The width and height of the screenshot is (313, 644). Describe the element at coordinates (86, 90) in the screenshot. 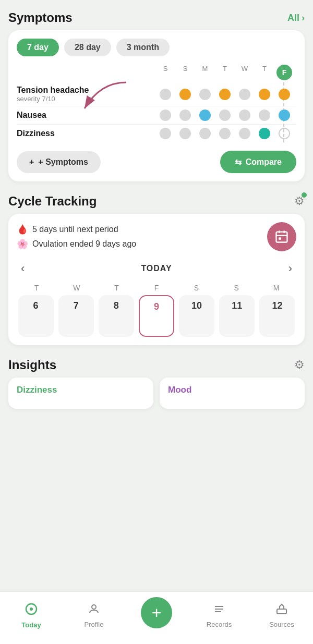

I see `symptom-name-tension: Tension headache` at that location.